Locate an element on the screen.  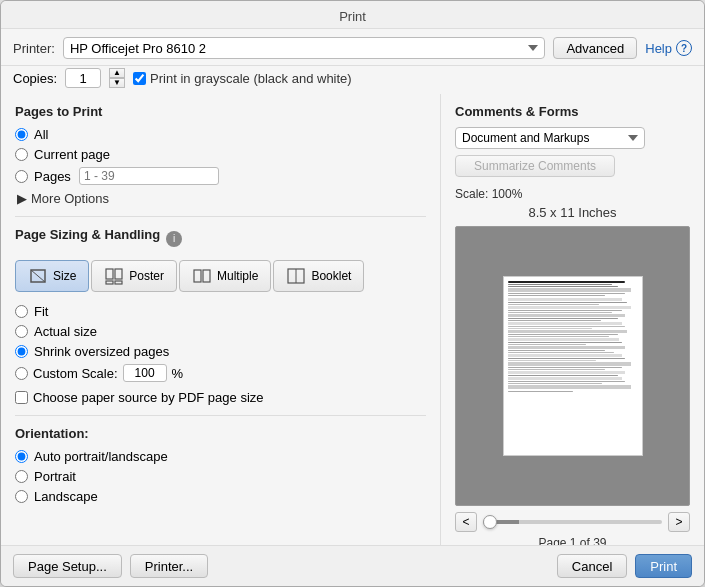
nav-next-button: > is located at coordinates (679, 522).